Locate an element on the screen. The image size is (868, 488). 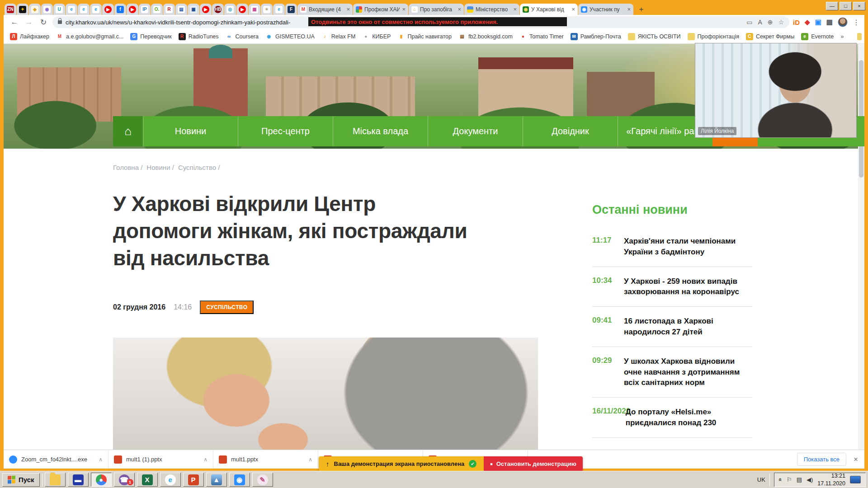
news-list-item: 11:17 Харків'яни стали чемпіонами Україн… is located at coordinates (672, 247).